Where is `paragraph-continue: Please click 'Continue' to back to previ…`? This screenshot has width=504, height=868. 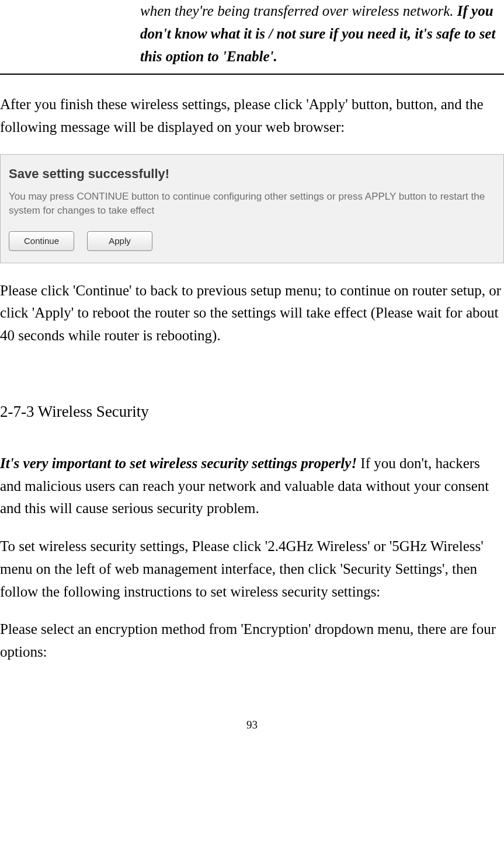 paragraph-continue: Please click 'Continue' to back to previ… is located at coordinates (252, 313).